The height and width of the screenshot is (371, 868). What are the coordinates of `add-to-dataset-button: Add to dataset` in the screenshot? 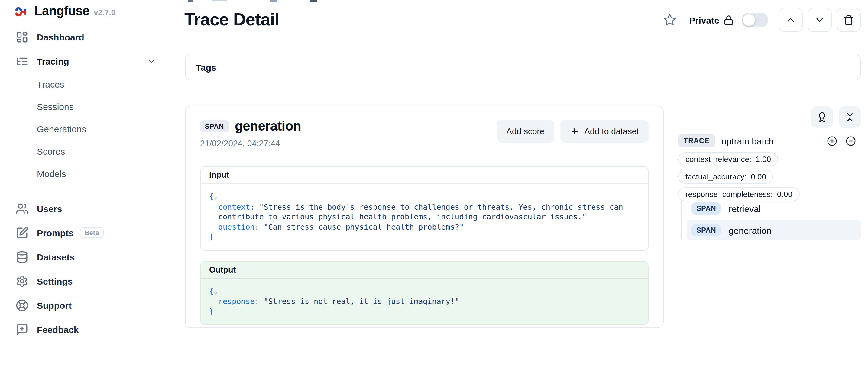 It's located at (604, 131).